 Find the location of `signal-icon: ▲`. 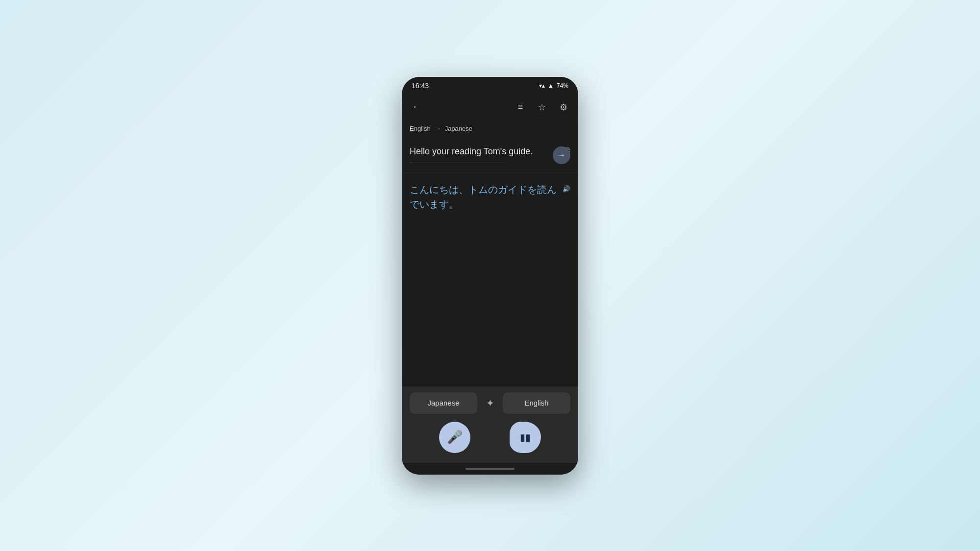

signal-icon: ▲ is located at coordinates (551, 86).